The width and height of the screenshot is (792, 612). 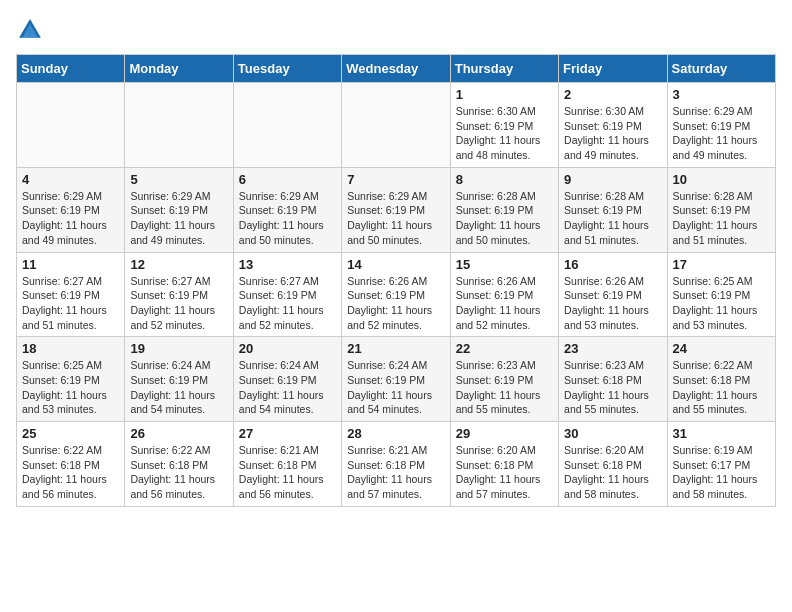 What do you see at coordinates (722, 434) in the screenshot?
I see `day-number: 31` at bounding box center [722, 434].